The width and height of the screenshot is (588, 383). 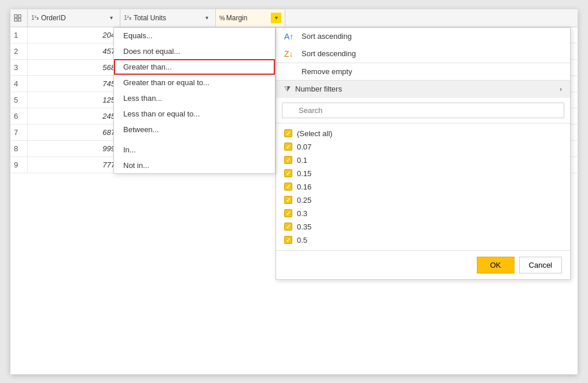 I want to click on menu-item-less-equal: Less than or equal to..., so click(x=194, y=114).